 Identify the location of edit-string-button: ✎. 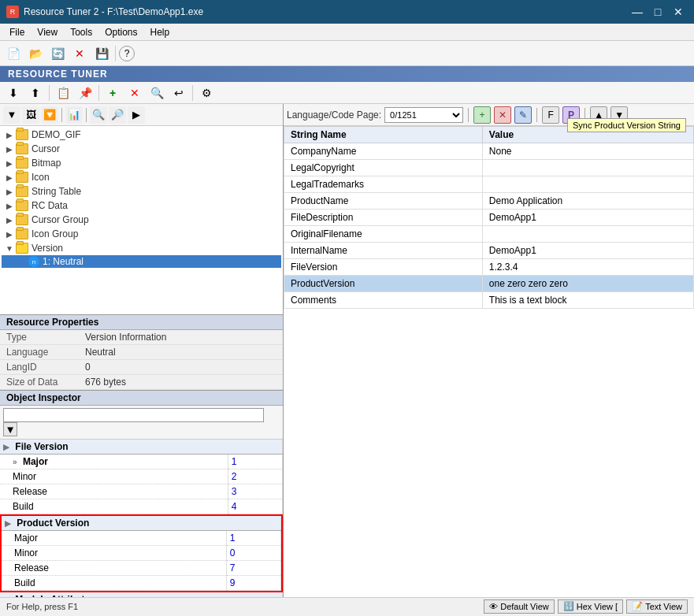
(523, 115).